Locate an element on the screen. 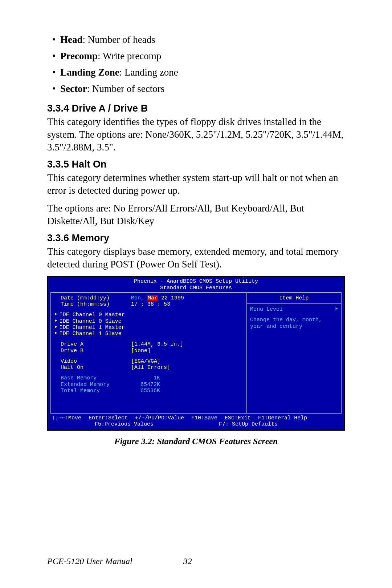 The image size is (392, 588). page-footer: PCE-5120 User Manual 32 is located at coordinates (196, 561).